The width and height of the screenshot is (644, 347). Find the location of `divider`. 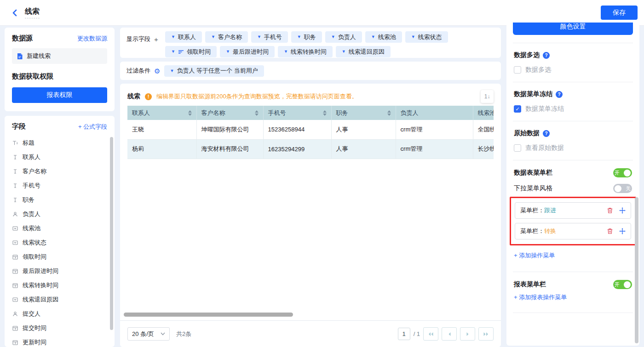

divider is located at coordinates (573, 272).